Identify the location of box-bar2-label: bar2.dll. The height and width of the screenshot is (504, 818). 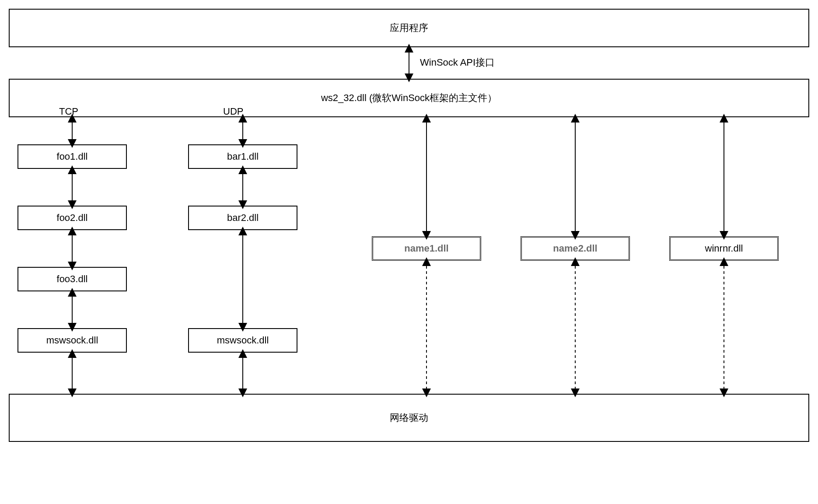
(243, 218).